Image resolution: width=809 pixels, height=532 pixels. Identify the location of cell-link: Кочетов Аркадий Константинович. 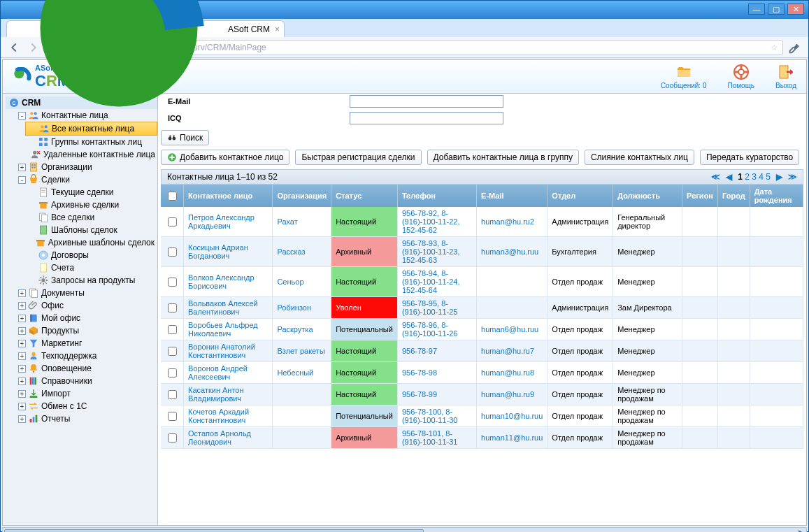
(218, 416).